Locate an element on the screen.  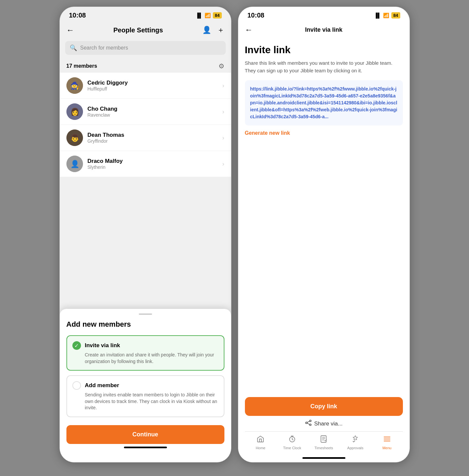
tab-icon-menu is located at coordinates (387, 440).